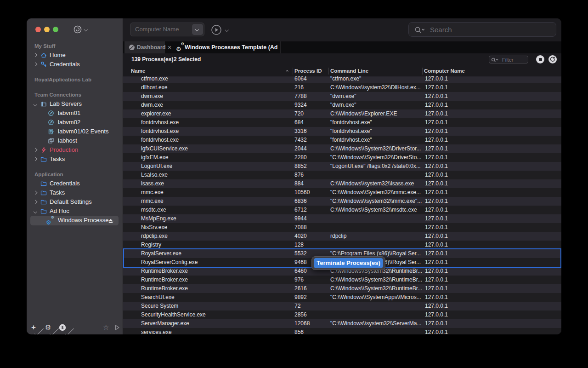  What do you see at coordinates (74, 211) in the screenshot?
I see `sidebar-item-ad-hoc: Ad Hoc` at bounding box center [74, 211].